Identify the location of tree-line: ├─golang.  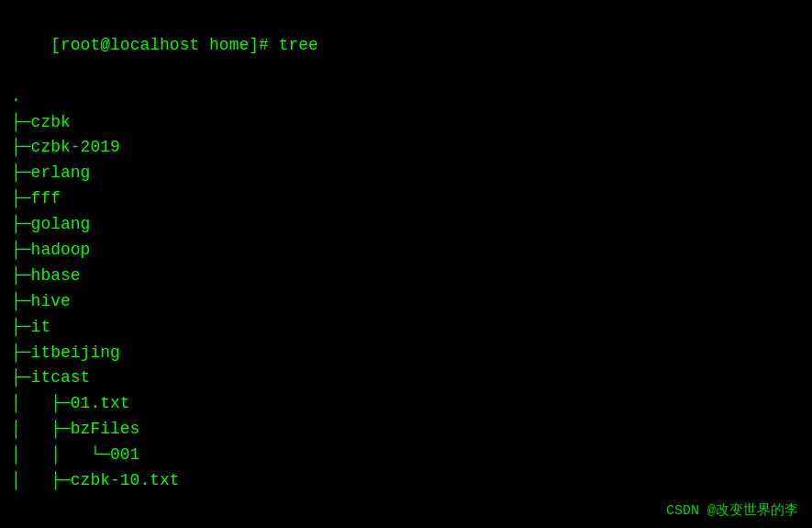
(406, 225).